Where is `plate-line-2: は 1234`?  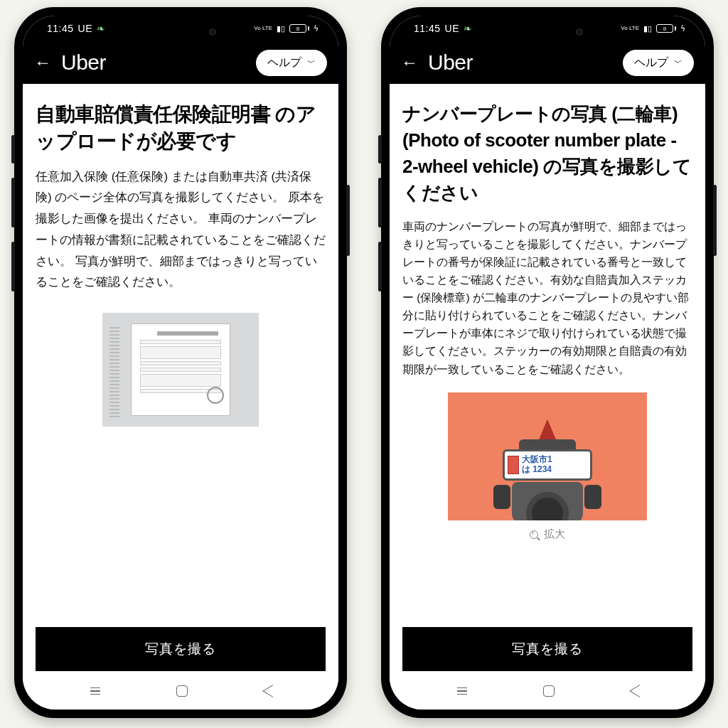 plate-line-2: は 1234 is located at coordinates (537, 469).